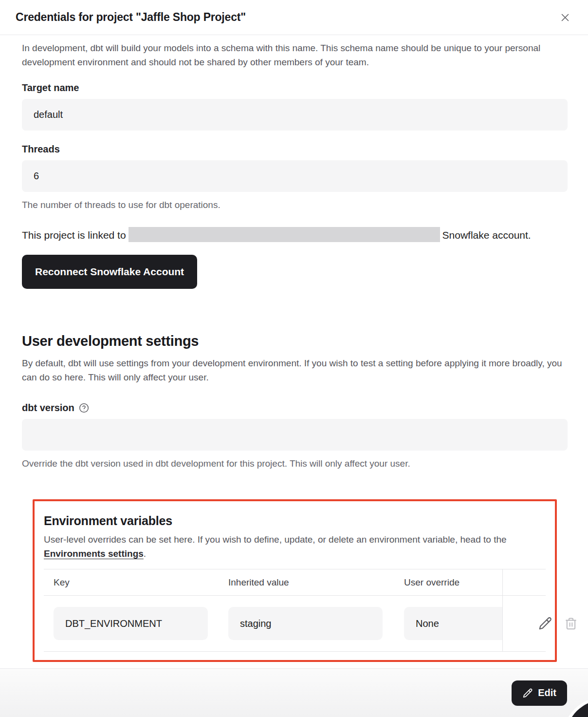 The height and width of the screenshot is (717, 588). What do you see at coordinates (294, 693) in the screenshot?
I see `modal-footer: Edit` at bounding box center [294, 693].